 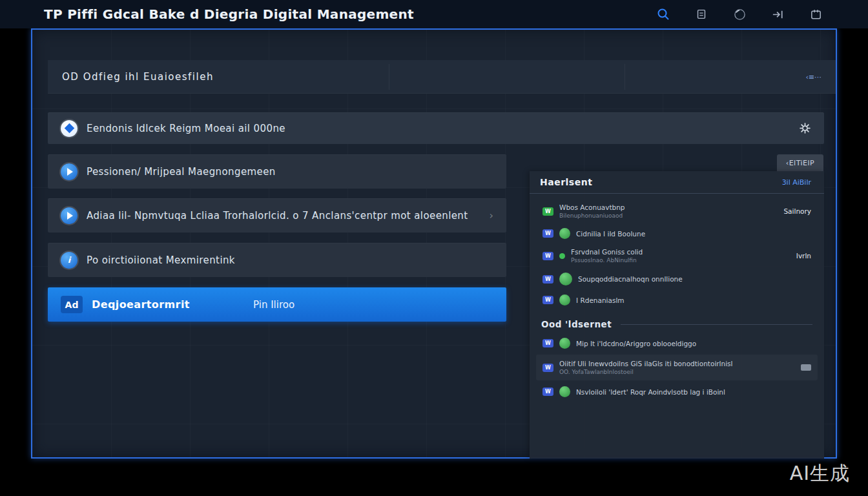 I want to click on item-title: Fsrvdnal Goniss colid, so click(x=607, y=252).